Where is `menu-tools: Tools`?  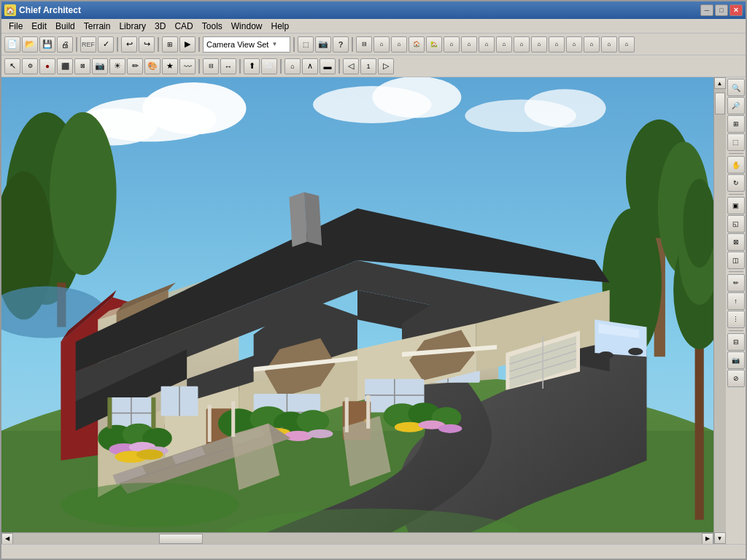 menu-tools: Tools is located at coordinates (212, 26).